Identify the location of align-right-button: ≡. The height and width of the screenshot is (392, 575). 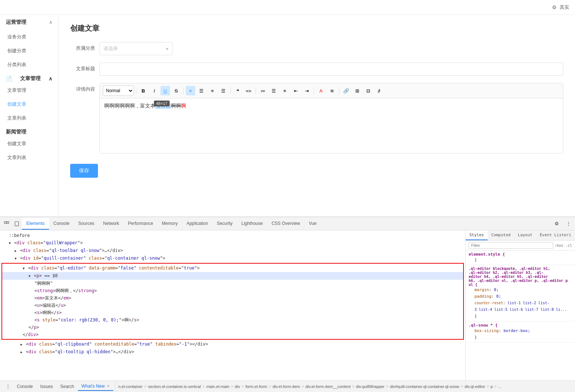
(212, 91).